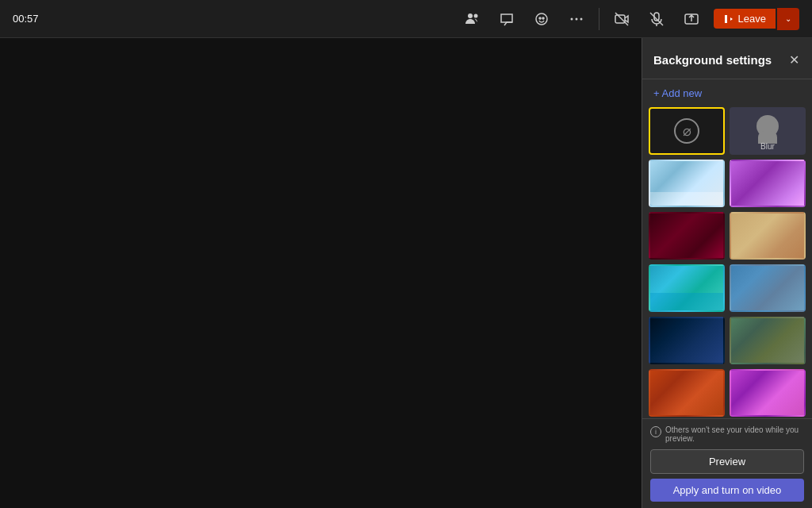  I want to click on background-concert, so click(687, 341).